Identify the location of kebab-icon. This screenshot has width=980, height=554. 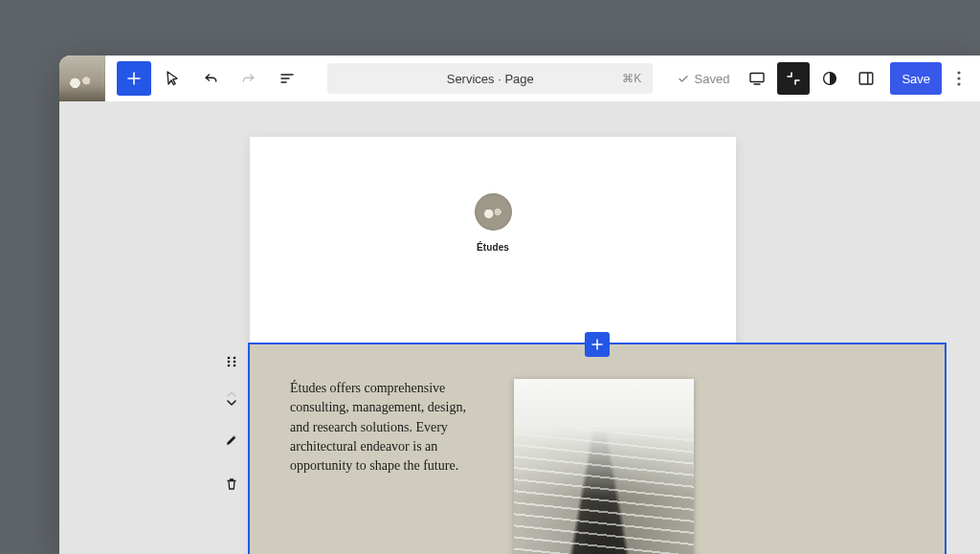
(959, 78).